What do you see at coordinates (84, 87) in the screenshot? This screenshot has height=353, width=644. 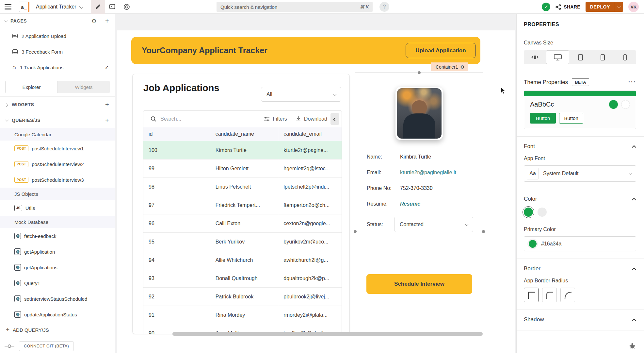 I see `tab-widgets: Widgets` at bounding box center [84, 87].